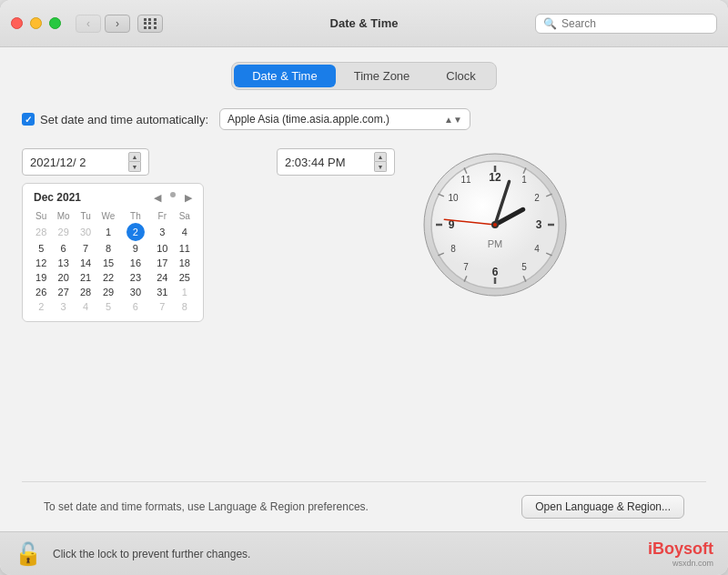  Describe the element at coordinates (345, 119) in the screenshot. I see `server-dropdown: Apple Asia (time.asia.apple.com.) ▲▼` at that location.